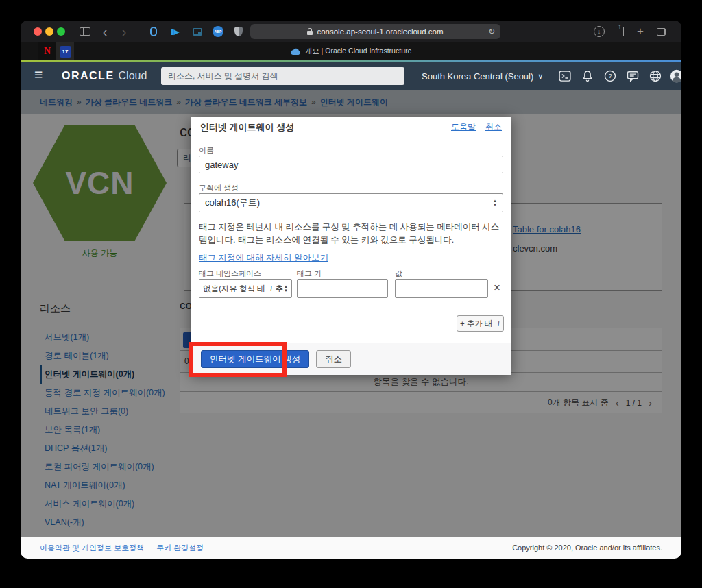 Image resolution: width=702 pixels, height=588 pixels. I want to click on url-text: console.ap-seoul-1.oraclecloud.com, so click(380, 32).